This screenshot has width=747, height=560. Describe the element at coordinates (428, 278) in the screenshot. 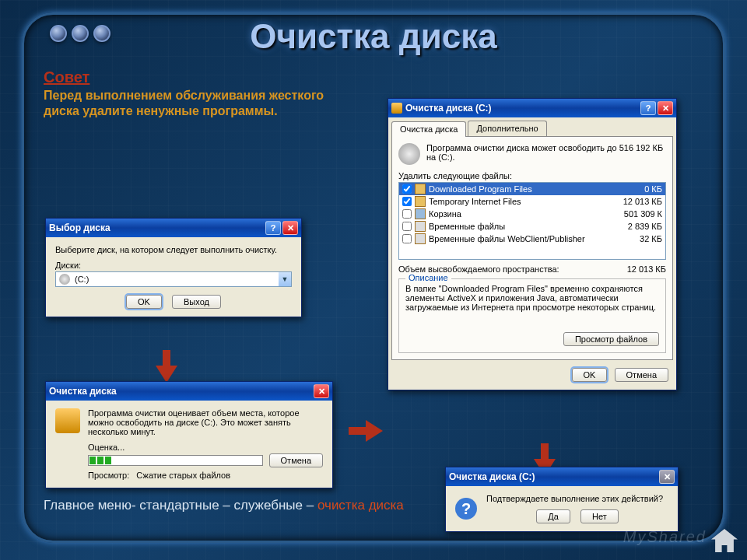

I see `description-legend: Описание` at that location.